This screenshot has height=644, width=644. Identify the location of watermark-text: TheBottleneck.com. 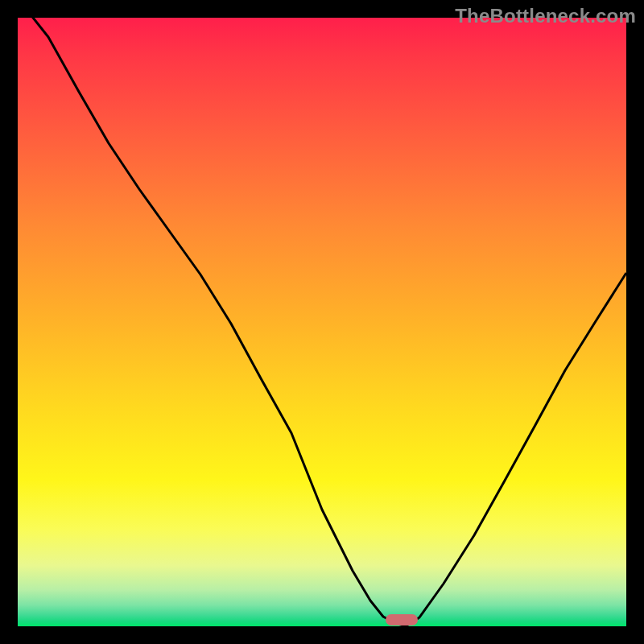
(546, 16).